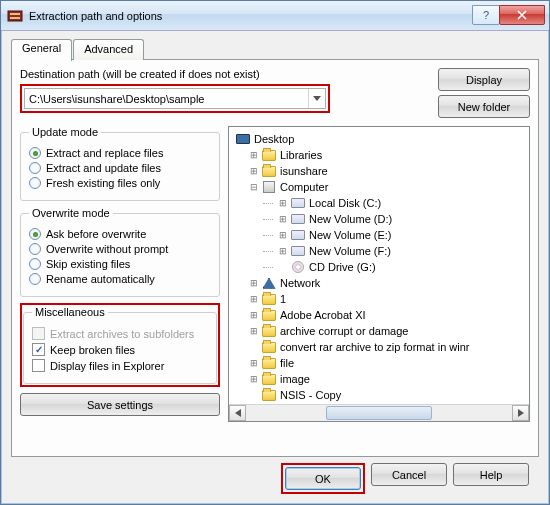 Image resolution: width=550 pixels, height=505 pixels. I want to click on scroll-right-icon, so click(520, 413).